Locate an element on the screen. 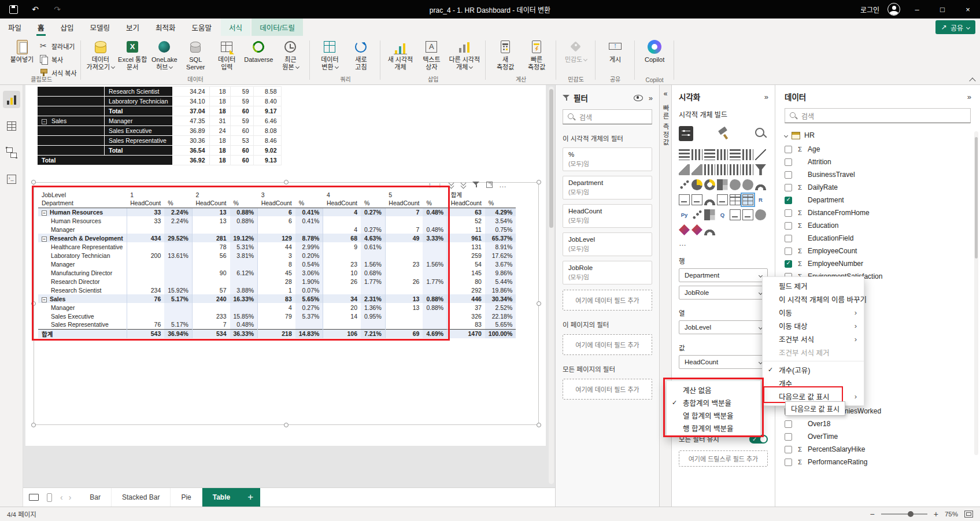  field-well-chip-headcount: HeadCount is located at coordinates (723, 362).